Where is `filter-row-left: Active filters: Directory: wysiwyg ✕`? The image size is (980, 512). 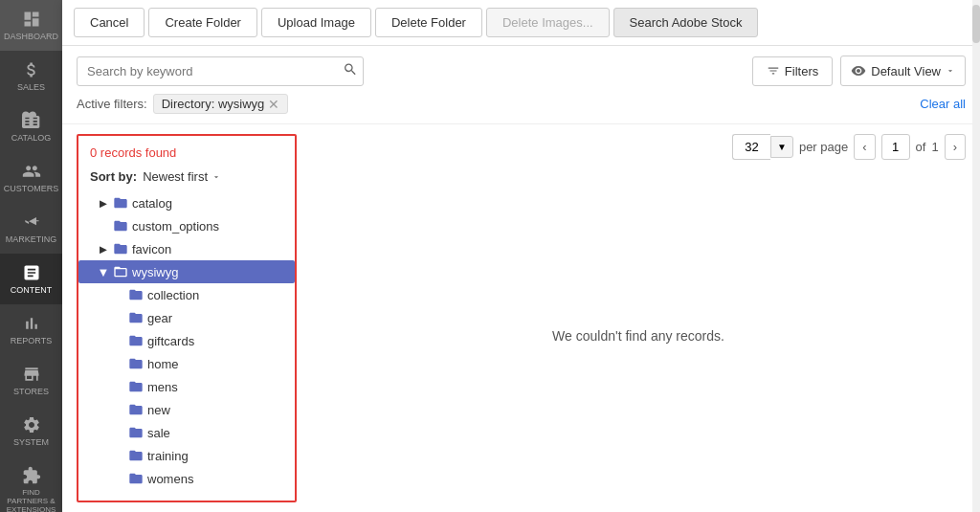 filter-row-left: Active filters: Directory: wysiwyg ✕ is located at coordinates (182, 103).